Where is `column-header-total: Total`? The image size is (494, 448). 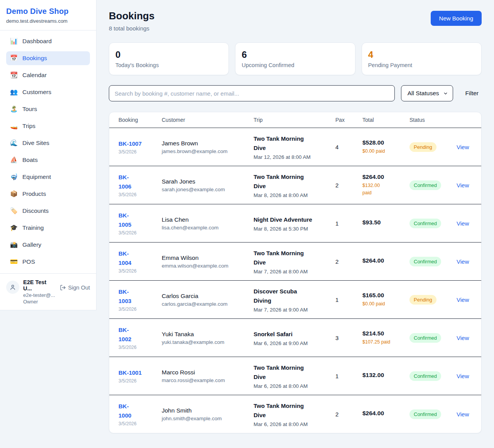 column-header-total: Total is located at coordinates (386, 120).